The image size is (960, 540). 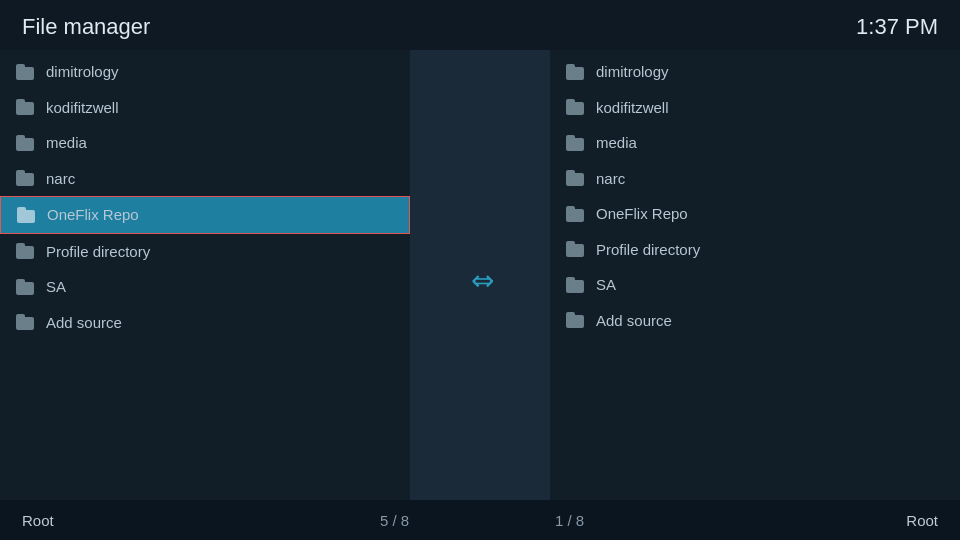 I want to click on left-list-item: kodifitzwell, so click(x=205, y=108).